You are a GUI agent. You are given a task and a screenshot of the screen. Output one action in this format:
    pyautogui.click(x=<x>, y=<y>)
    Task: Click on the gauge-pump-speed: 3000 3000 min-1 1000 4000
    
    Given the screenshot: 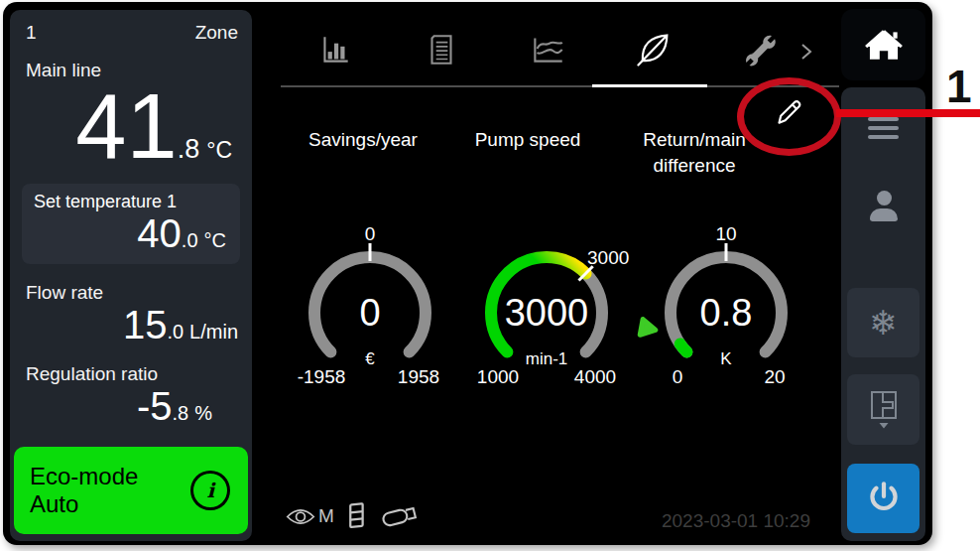 What is the action you would take?
    pyautogui.click(x=547, y=305)
    